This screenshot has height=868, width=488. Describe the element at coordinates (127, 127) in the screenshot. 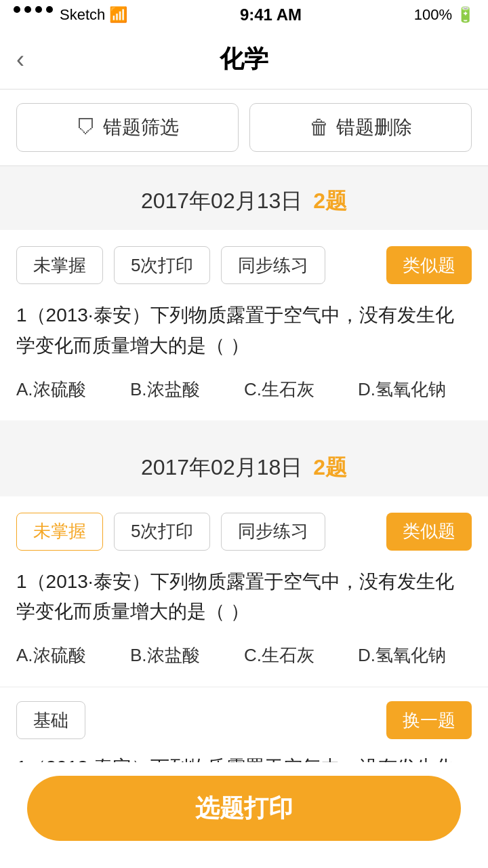

I see `filter-button: ⛉ 错题筛选` at that location.